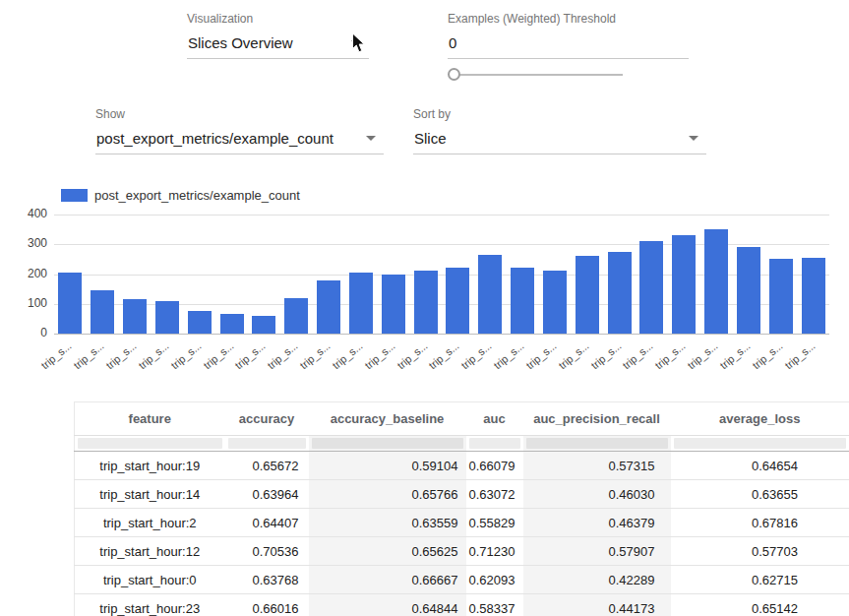 The height and width of the screenshot is (616, 849). I want to click on column-header-auc: auc, so click(495, 419).